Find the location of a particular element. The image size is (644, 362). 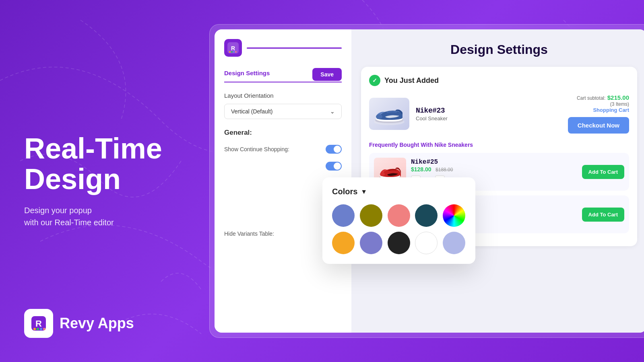

you-just-added-text: You Just Added is located at coordinates (411, 80).